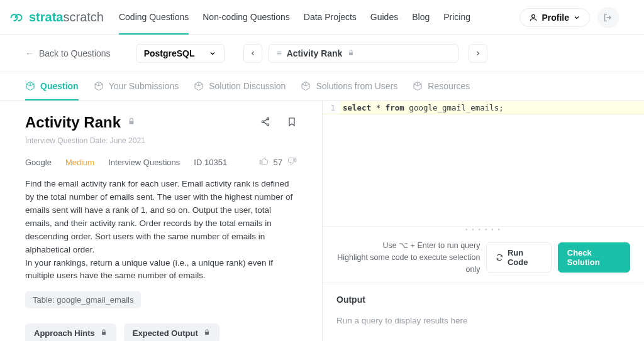 This screenshot has height=341, width=644. I want to click on expected-label: Expected Output, so click(165, 333).